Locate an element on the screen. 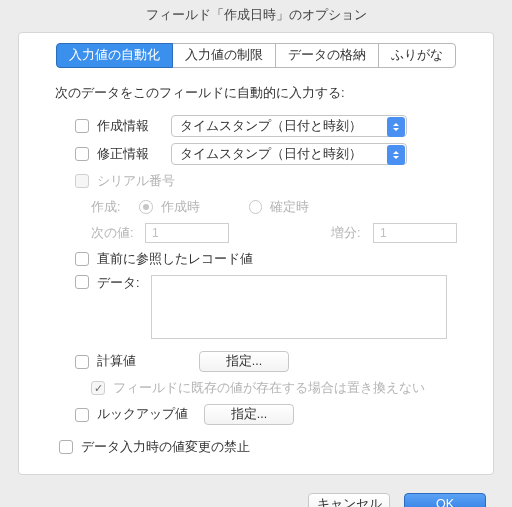 The image size is (512, 507). calc-overwrite-label: フィールドに既存の値が存在する場合は置き換えない is located at coordinates (285, 388).